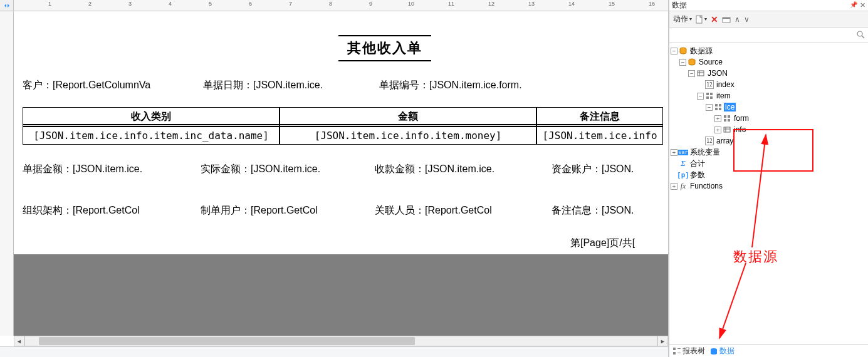 This screenshot has width=868, height=357. I want to click on panel-toolbar: 动作▾ ▾ ✕ ∧ ∨, so click(768, 19).